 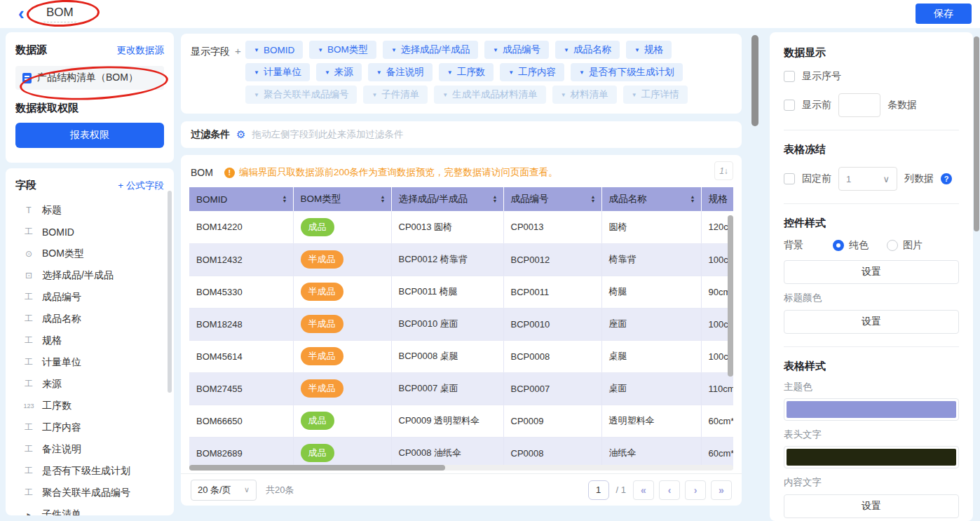 What do you see at coordinates (395, 95) in the screenshot?
I see `field-chip-disabled: ▼子件清单` at bounding box center [395, 95].